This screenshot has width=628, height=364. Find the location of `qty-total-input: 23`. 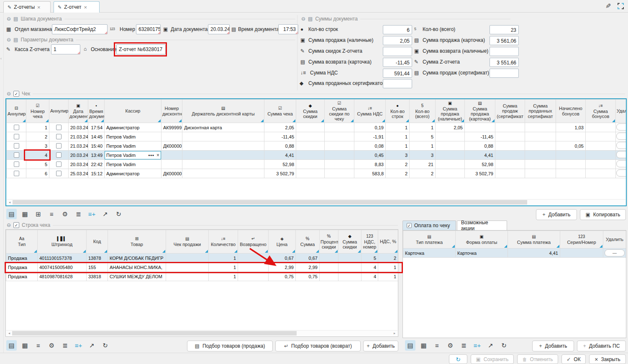

qty-total-input: 23 is located at coordinates (504, 30).